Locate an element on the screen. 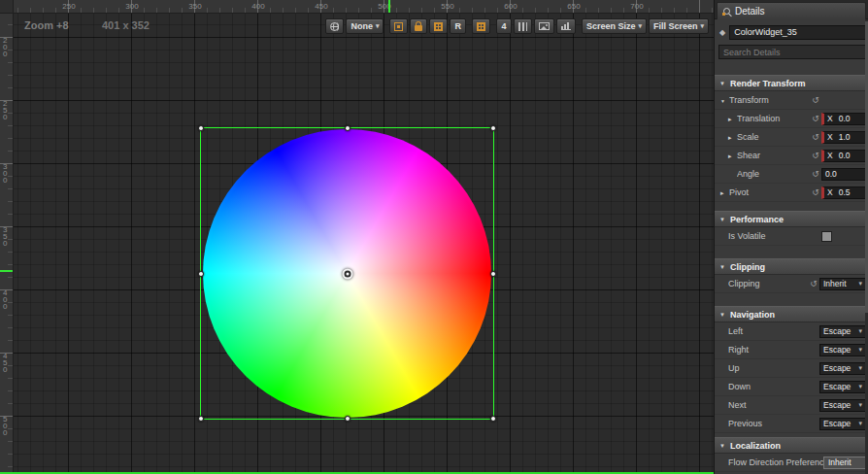 The height and width of the screenshot is (474, 868). property-label: Angle is located at coordinates (773, 174).